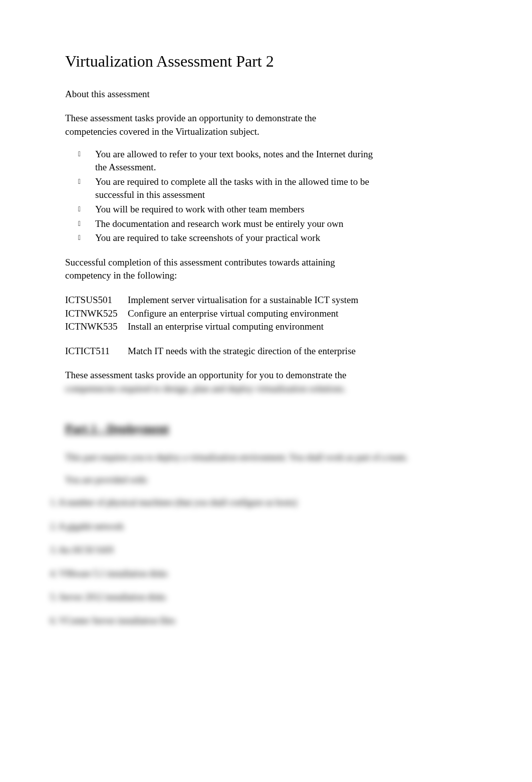  What do you see at coordinates (271, 209) in the screenshot?
I see `list-item:  You will be required to work with othe…` at bounding box center [271, 209].